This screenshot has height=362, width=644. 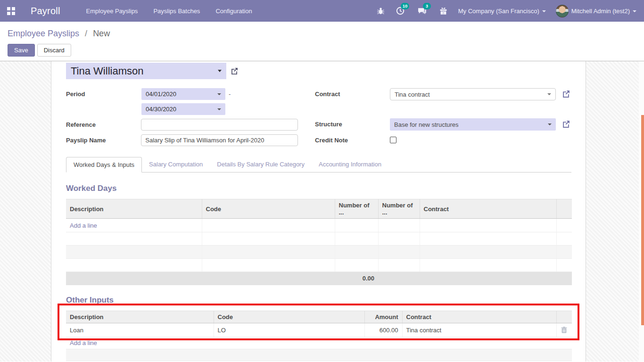 I want to click on menu-configuration: Configuration, so click(x=234, y=11).